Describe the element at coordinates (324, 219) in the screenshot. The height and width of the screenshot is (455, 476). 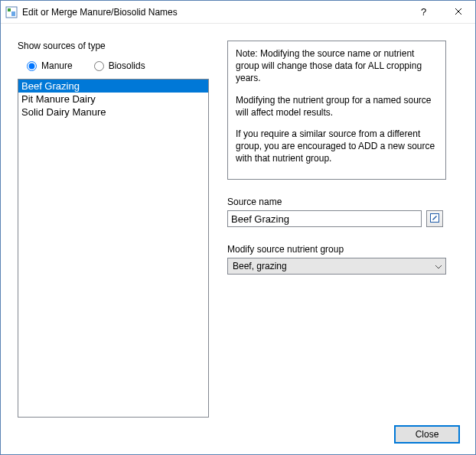
I see `source-name-input` at that location.